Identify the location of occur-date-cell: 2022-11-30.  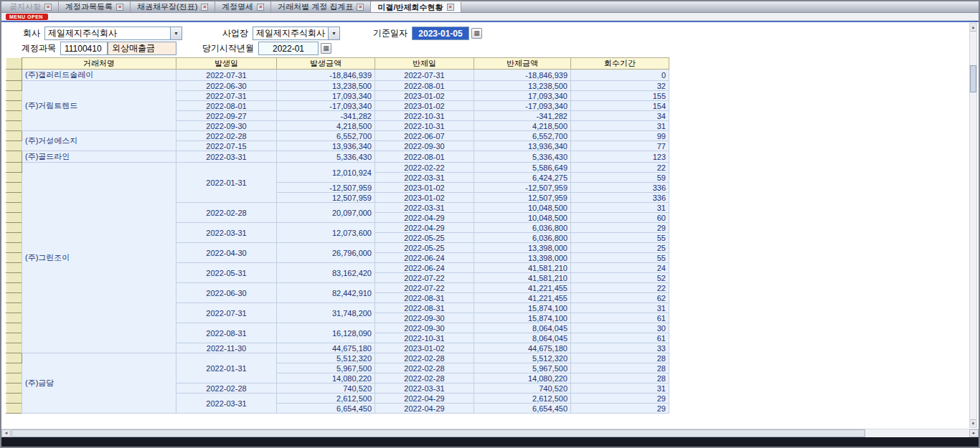
(227, 348).